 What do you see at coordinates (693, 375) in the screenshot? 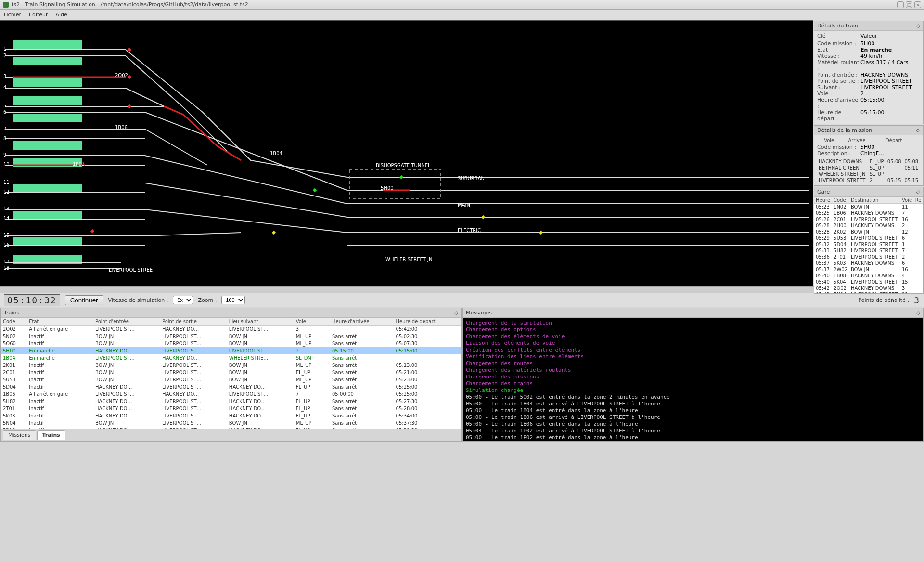
I see `messages-panel: Messages◇ Chargement de la simulationCha…` at bounding box center [693, 375].